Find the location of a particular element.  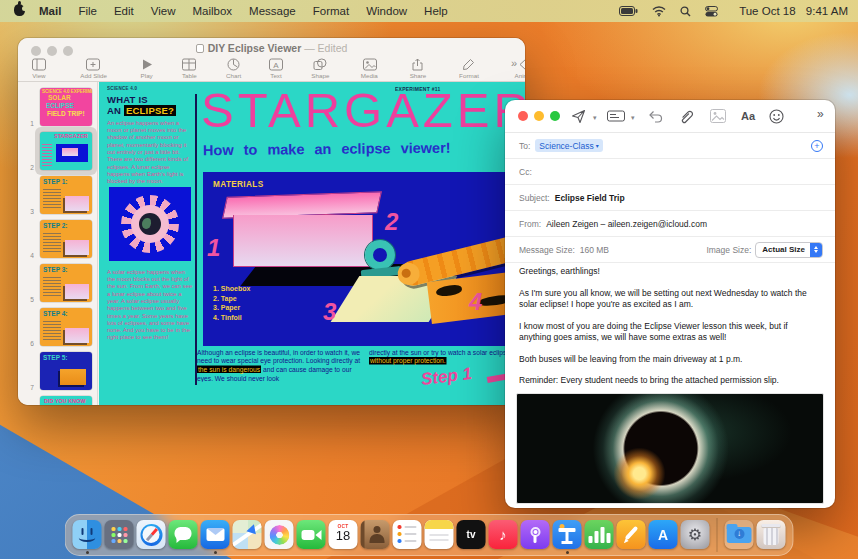

dock-icon-tv: tv is located at coordinates (472, 534).